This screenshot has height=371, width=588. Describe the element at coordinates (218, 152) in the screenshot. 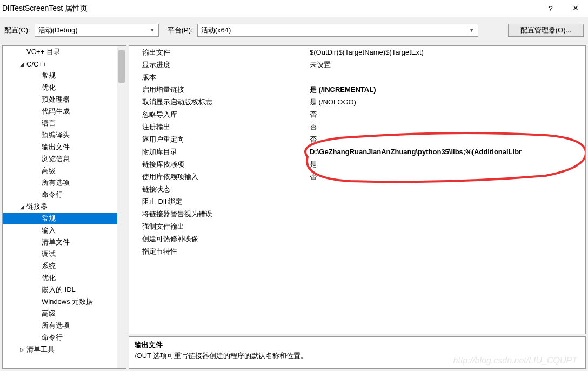

I see `props-label: 附加库目录` at that location.